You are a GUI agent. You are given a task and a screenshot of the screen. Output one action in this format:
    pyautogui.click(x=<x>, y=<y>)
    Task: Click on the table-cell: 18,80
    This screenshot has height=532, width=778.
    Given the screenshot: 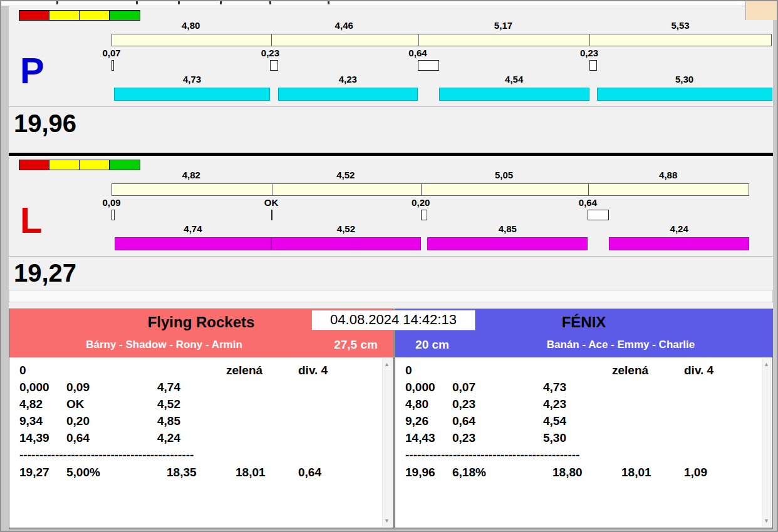 What is the action you would take?
    pyautogui.click(x=568, y=473)
    